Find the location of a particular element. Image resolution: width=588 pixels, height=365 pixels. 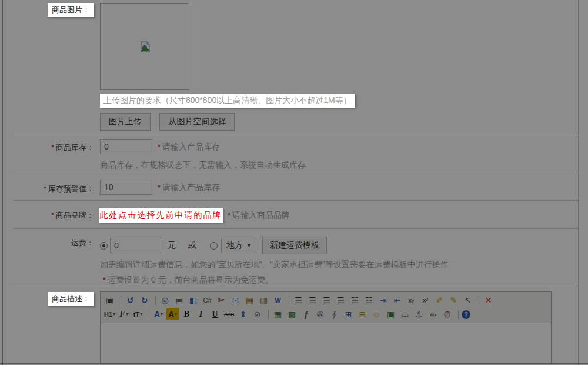

highlight-color-icon: A▾ is located at coordinates (173, 314).